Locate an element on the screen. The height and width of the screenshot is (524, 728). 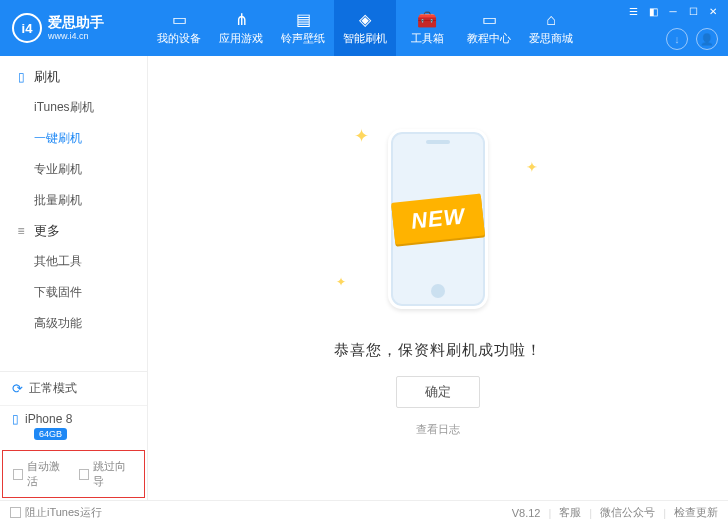
nav-flash: ◈智能刷机 is located at coordinates (365, 28).